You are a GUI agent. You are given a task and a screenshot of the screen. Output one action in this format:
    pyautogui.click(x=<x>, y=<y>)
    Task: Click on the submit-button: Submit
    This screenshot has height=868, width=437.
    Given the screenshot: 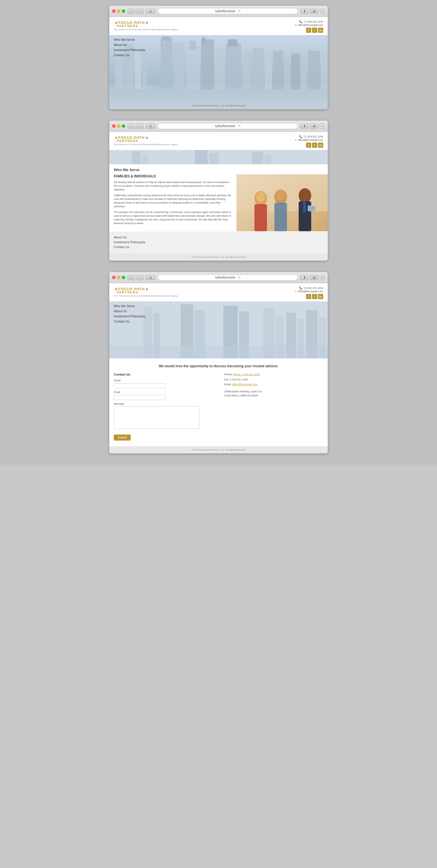 What is the action you would take?
    pyautogui.click(x=122, y=437)
    